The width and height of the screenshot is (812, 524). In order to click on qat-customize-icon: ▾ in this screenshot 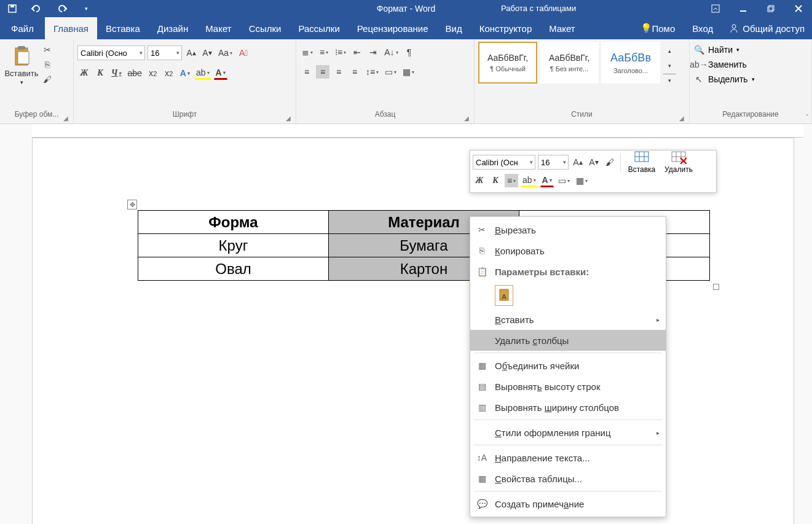, I will do `click(86, 9)`.